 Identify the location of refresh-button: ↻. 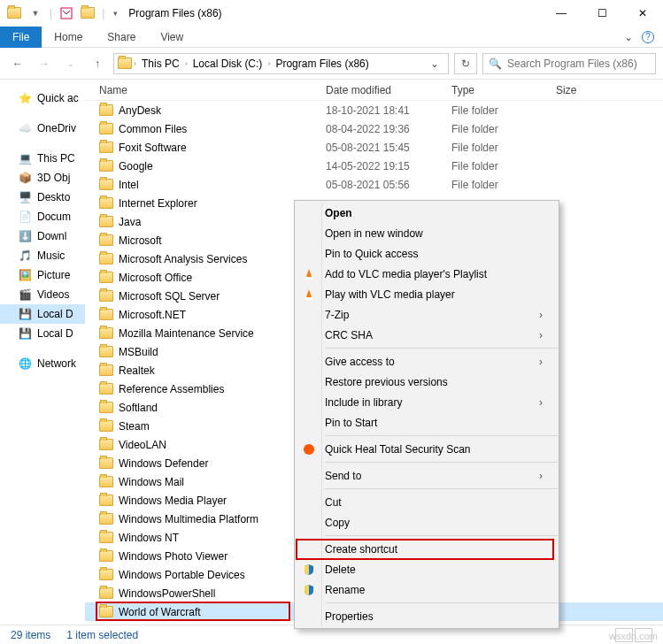
(466, 64).